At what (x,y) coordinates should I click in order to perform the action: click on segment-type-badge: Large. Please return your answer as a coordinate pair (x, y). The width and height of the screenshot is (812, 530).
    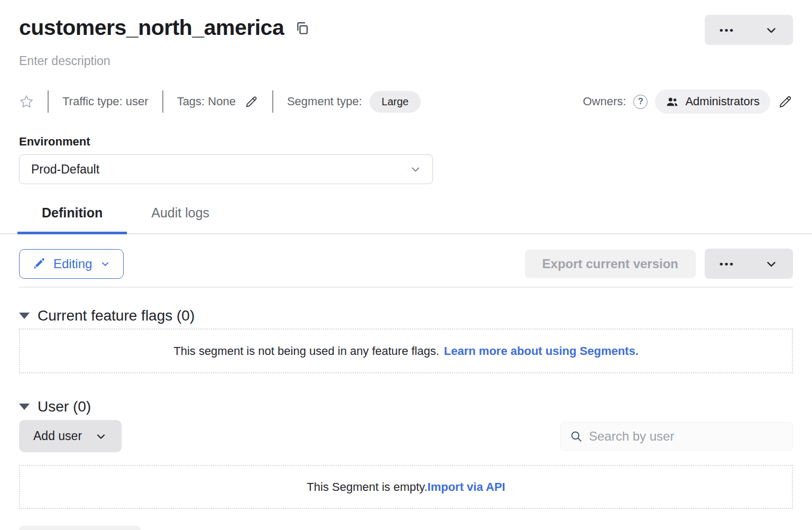
    Looking at the image, I should click on (395, 102).